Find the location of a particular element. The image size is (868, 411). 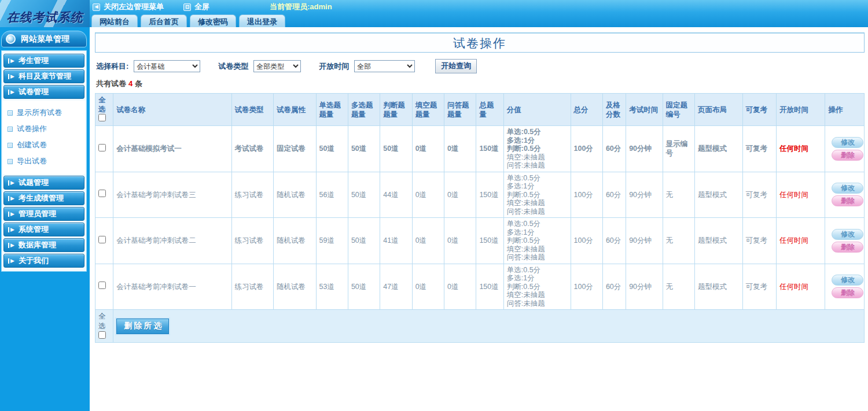

multi-count: 50道 is located at coordinates (363, 287).